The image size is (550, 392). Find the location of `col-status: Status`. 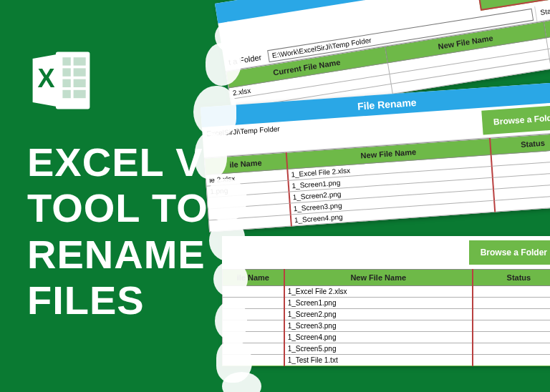

col-status: Status is located at coordinates (511, 278).